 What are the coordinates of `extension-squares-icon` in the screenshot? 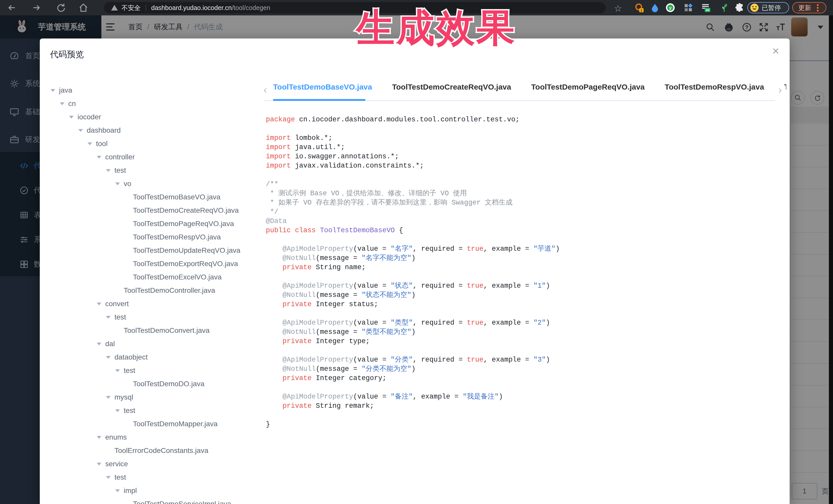 It's located at (688, 8).